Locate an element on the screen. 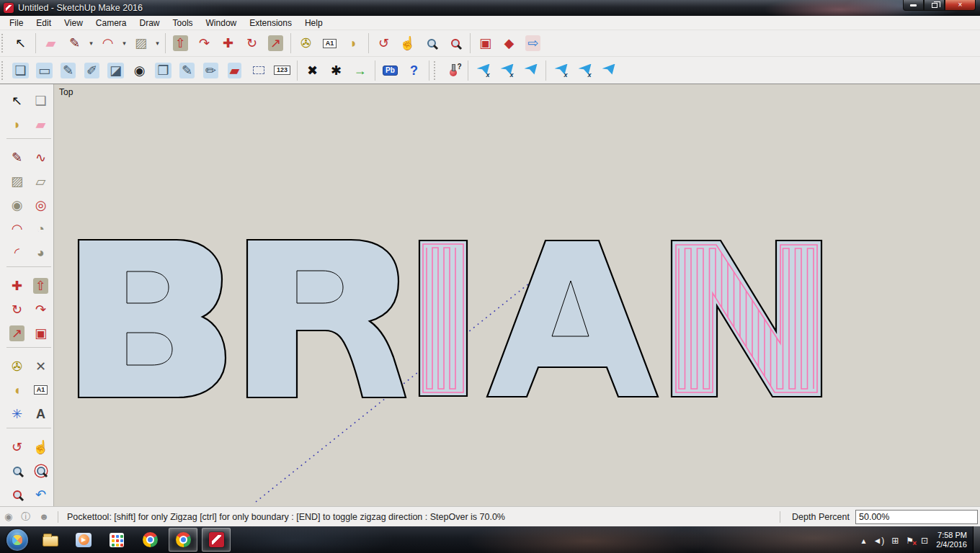 The width and height of the screenshot is (980, 553). network-icon: ⊡ is located at coordinates (925, 541).